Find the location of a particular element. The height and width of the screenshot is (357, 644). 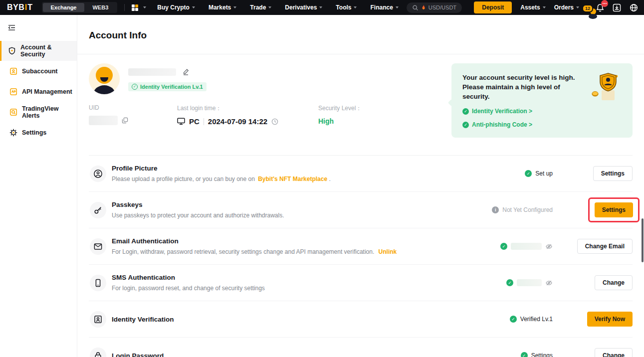

tab-exchange: Exchange is located at coordinates (64, 7).